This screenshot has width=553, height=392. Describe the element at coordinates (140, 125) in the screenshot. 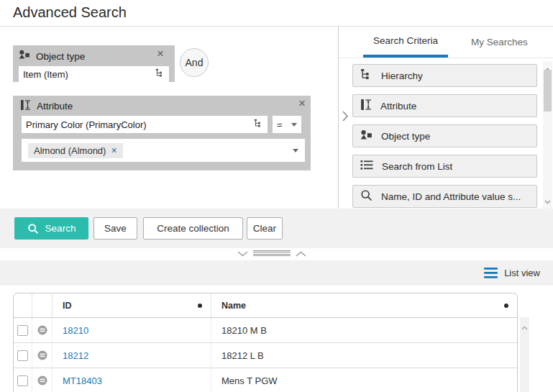

I see `attribute-value: Primary Color (PrimaryColor)` at that location.